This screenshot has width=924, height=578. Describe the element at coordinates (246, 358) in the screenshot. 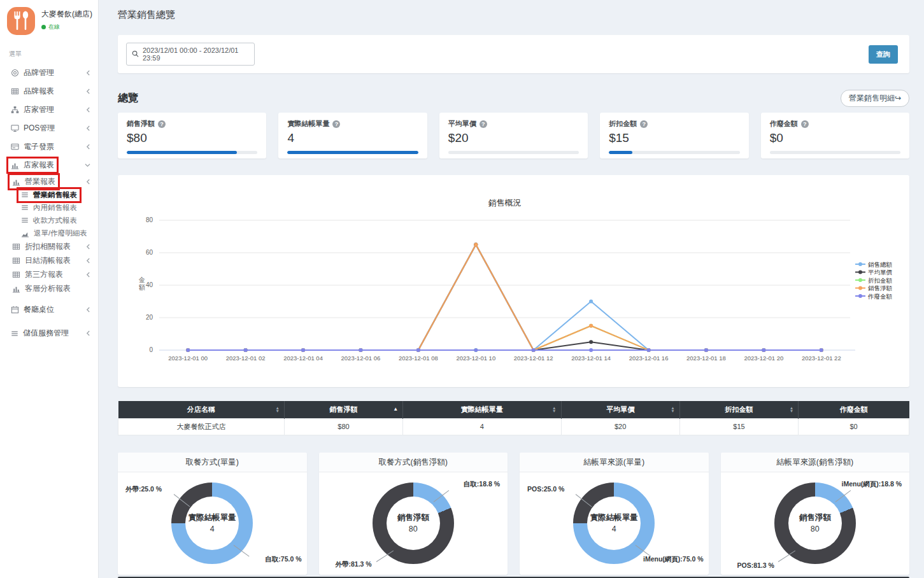

I see `svg-text: 2023-12-01 02` at that location.